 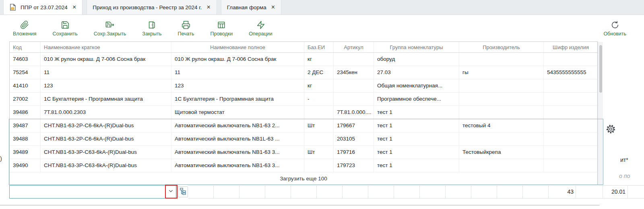 I want to click on table-cell: 39490, so click(x=25, y=166).